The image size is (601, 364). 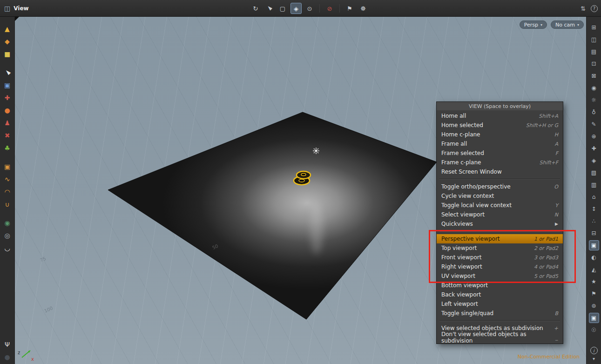 I want to click on select-tool-icon: ►, so click(x=269, y=8).